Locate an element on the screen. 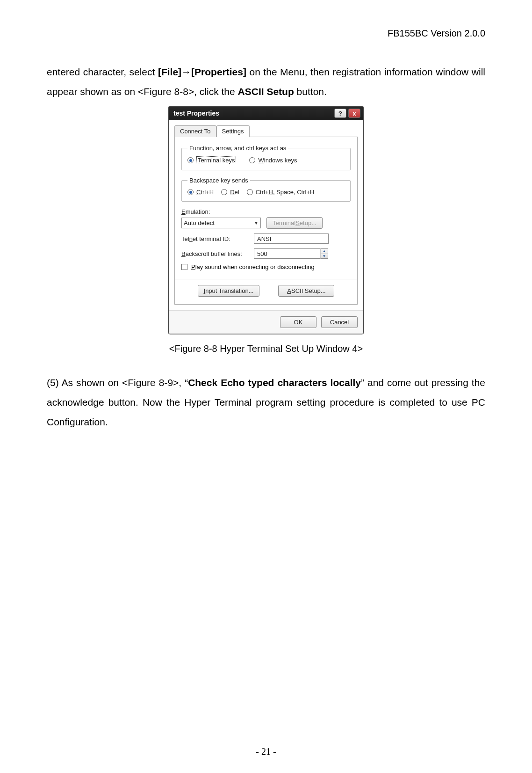 Image resolution: width=532 pixels, height=773 pixels. input-translation-rest: nput Translation... is located at coordinates (229, 291).